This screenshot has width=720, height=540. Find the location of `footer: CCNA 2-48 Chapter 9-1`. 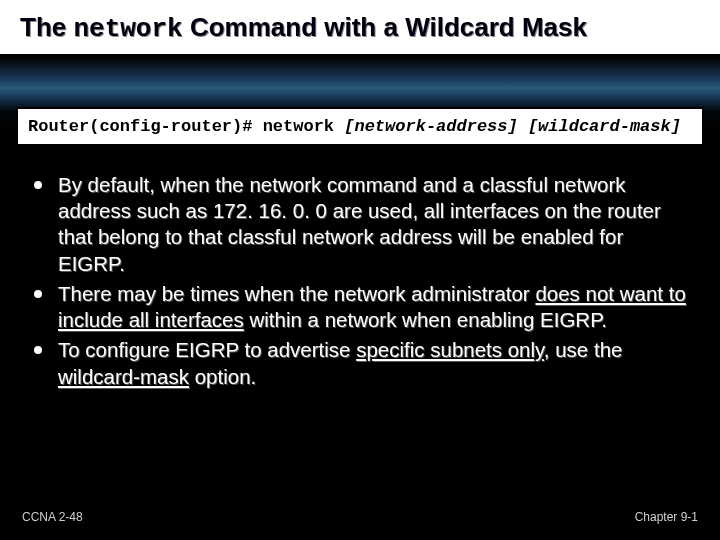

footer: CCNA 2-48 Chapter 9-1 is located at coordinates (360, 517).